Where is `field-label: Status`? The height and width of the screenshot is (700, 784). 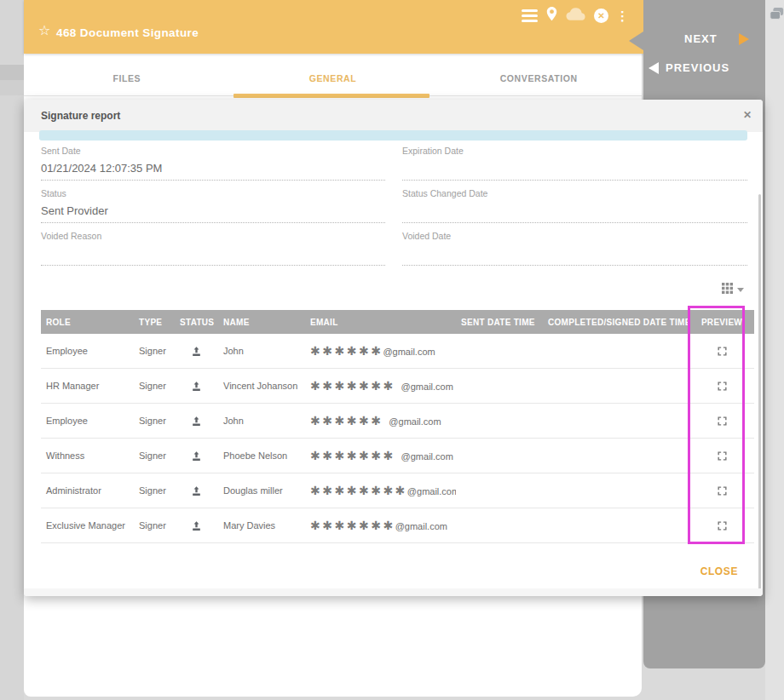 field-label: Status is located at coordinates (213, 193).